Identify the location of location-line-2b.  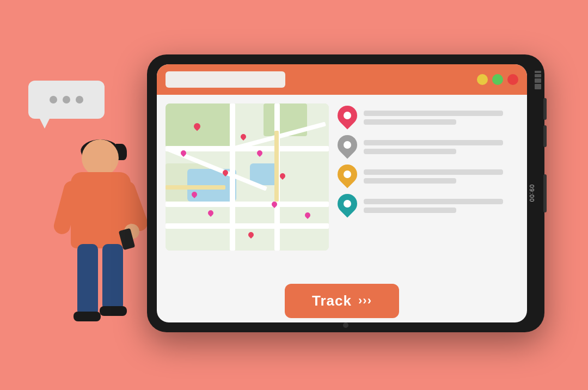
(410, 151).